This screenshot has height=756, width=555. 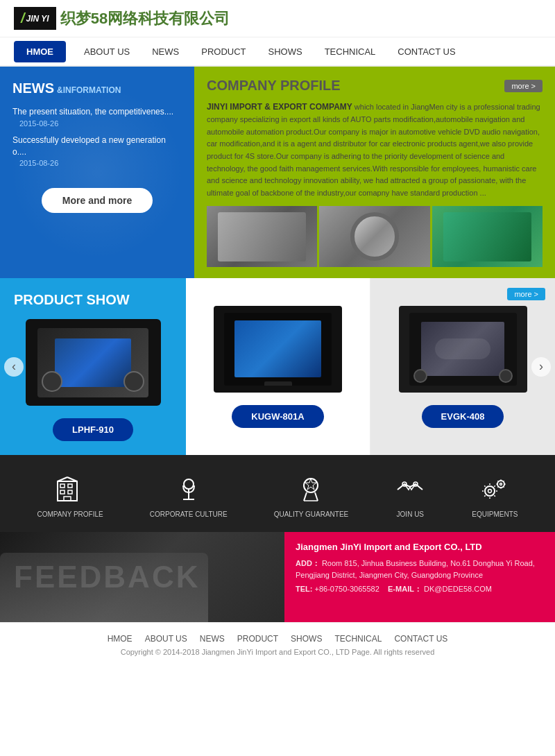 What do you see at coordinates (93, 362) in the screenshot?
I see `product-1-image` at bounding box center [93, 362].